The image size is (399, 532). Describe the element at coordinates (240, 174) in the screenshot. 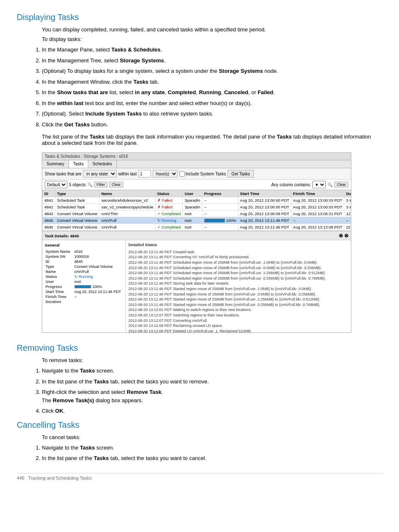

I see `get-tasks-button: Get Tasks` at that location.